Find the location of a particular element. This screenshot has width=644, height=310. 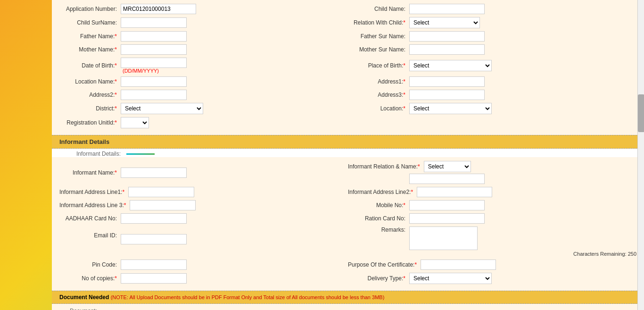

mother-surname-label: Mother Sur Name: is located at coordinates (379, 50).